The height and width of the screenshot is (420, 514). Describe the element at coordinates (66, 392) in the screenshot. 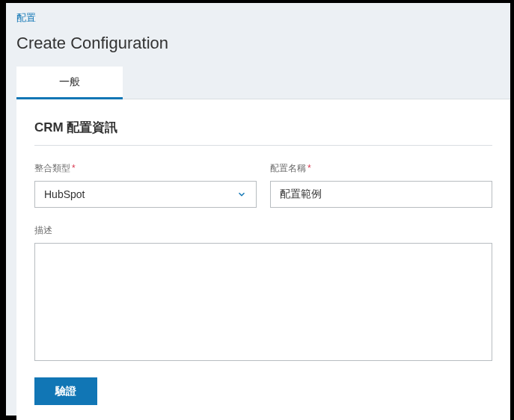

I see `validate-button: 驗證` at that location.